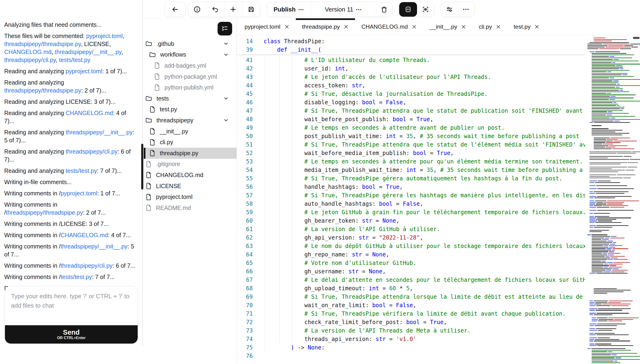  Describe the element at coordinates (190, 55) in the screenshot. I see `tree-item-workflows: workflows` at that location.